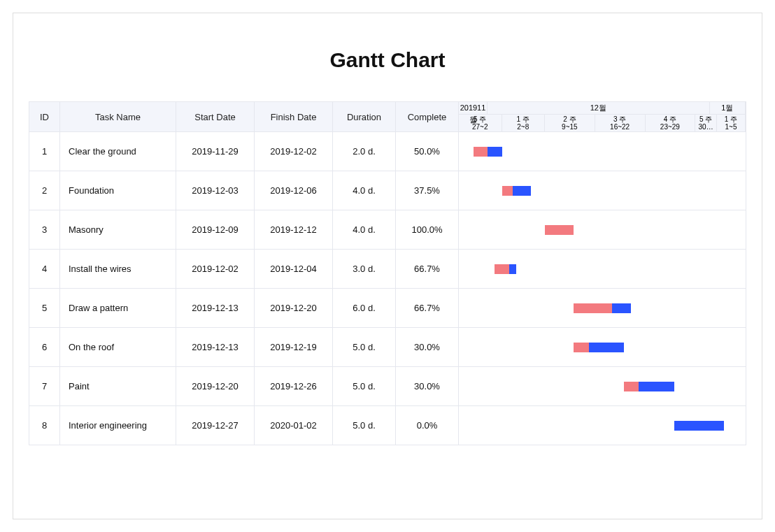 This screenshot has height=532, width=775. What do you see at coordinates (118, 386) in the screenshot?
I see `cell-name: Paint` at bounding box center [118, 386].